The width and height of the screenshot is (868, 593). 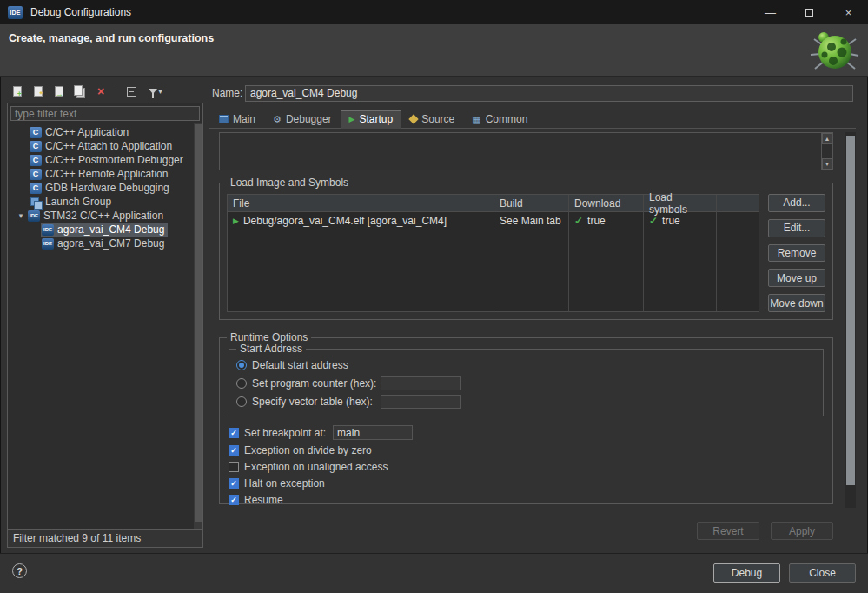 I want to click on move-down-button: Move down, so click(x=797, y=303).